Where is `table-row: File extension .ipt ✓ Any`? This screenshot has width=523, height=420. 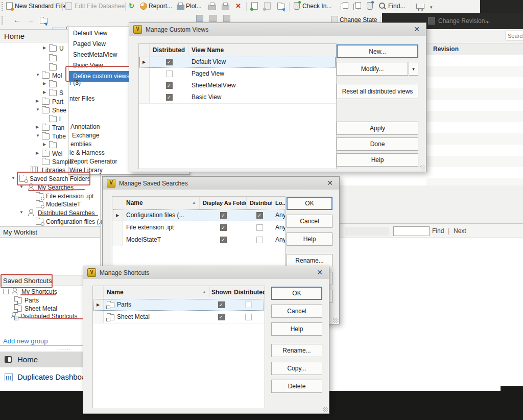
table-row: File extension .ipt ✓ Any is located at coordinates (199, 228).